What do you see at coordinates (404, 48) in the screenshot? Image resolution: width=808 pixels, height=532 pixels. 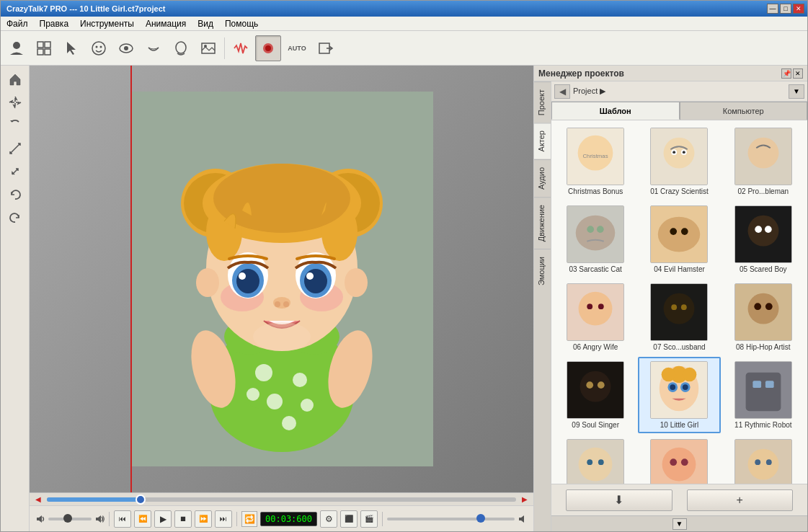 I see `toolbar: AUTO` at bounding box center [404, 48].